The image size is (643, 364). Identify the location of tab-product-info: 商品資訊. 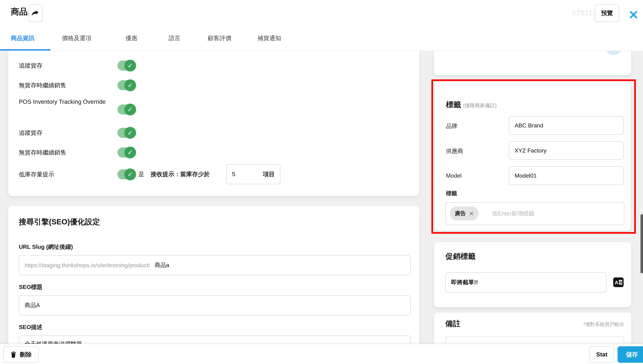
(23, 38).